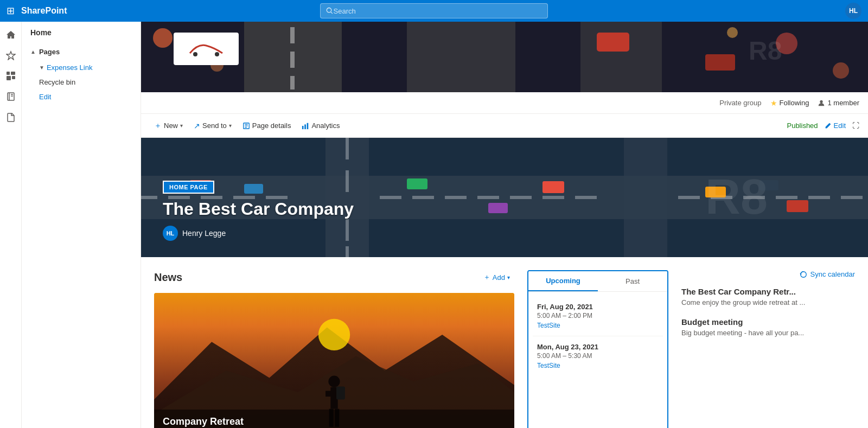  I want to click on nav-home-icon, so click(11, 35).